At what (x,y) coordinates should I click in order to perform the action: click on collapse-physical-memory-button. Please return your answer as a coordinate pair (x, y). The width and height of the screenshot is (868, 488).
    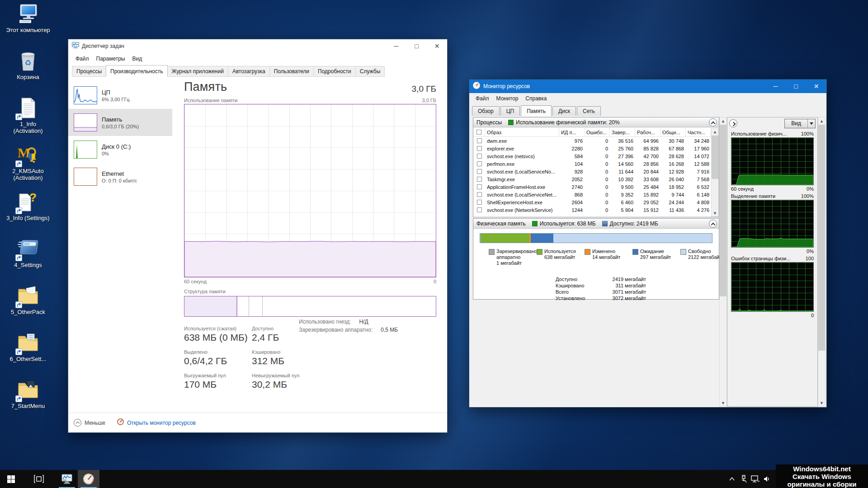
    Looking at the image, I should click on (713, 224).